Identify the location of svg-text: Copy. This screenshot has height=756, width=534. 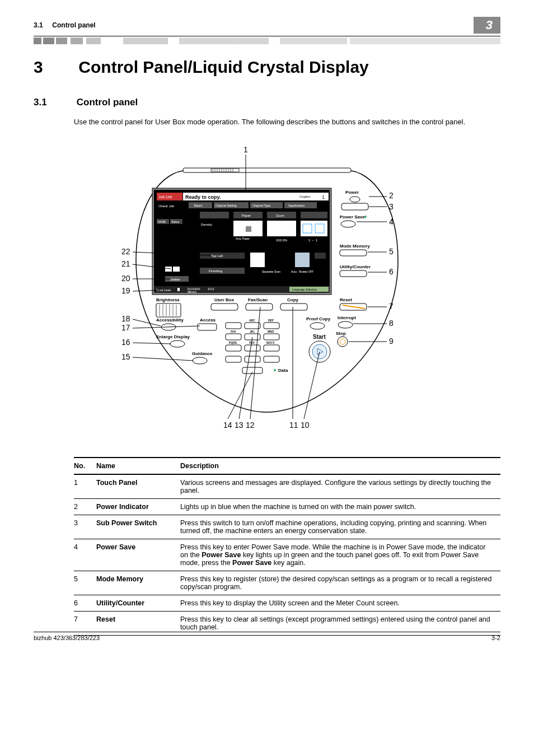
(293, 300).